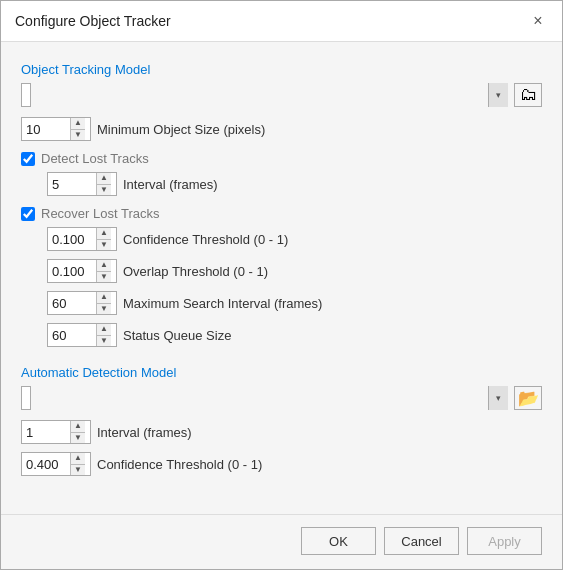  I want to click on max-search-interval-label: Maximum Search Interval (frames), so click(222, 304).